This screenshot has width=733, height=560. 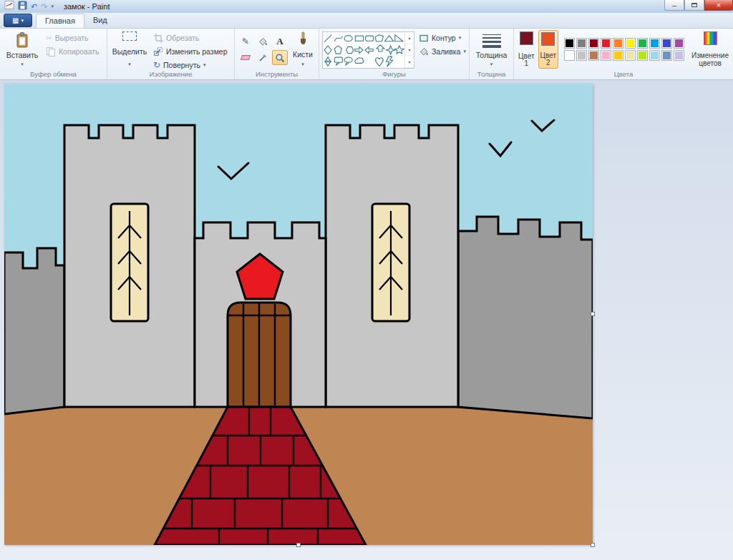 I want to click on color-picker-tool, so click(x=263, y=57).